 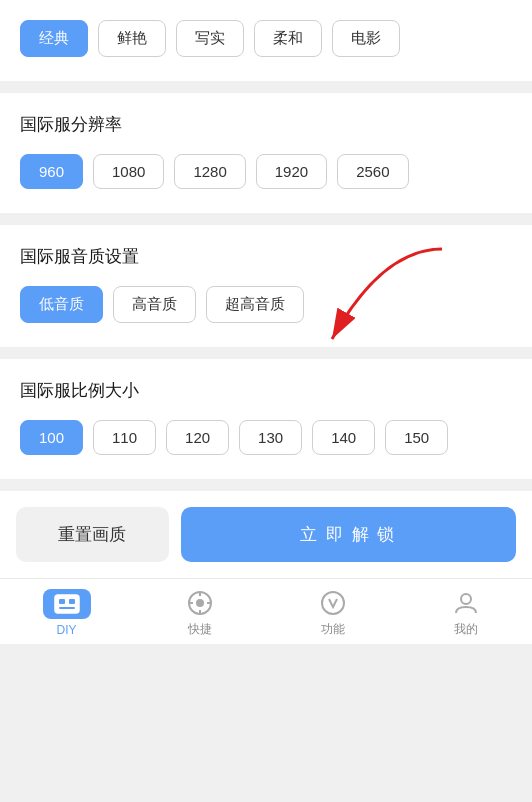 I want to click on resolution-title: 国际服分辨率, so click(x=266, y=124).